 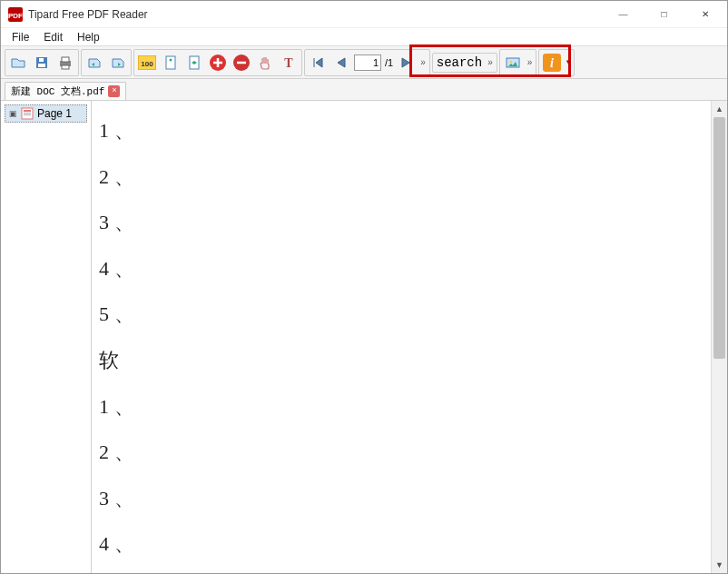 I want to click on maximize-button: □, so click(x=664, y=15).